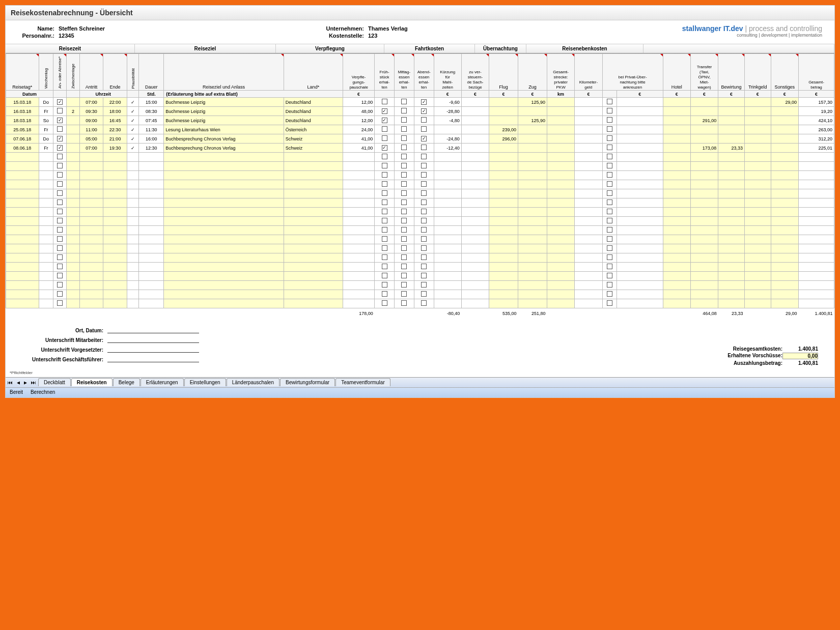  Describe the element at coordinates (54, 382) in the screenshot. I see `sheet-tab: Deckblatt` at that location.